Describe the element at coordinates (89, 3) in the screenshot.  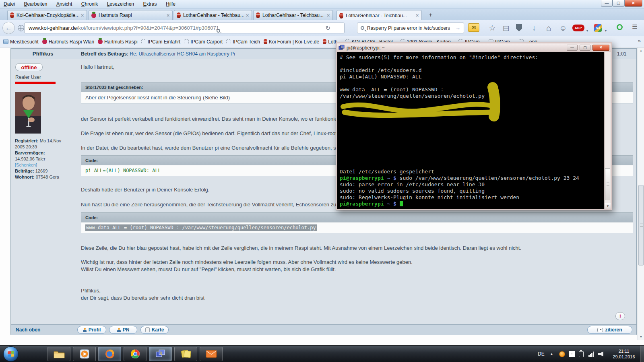
I see `menu-chronik: Chronik` at that location.